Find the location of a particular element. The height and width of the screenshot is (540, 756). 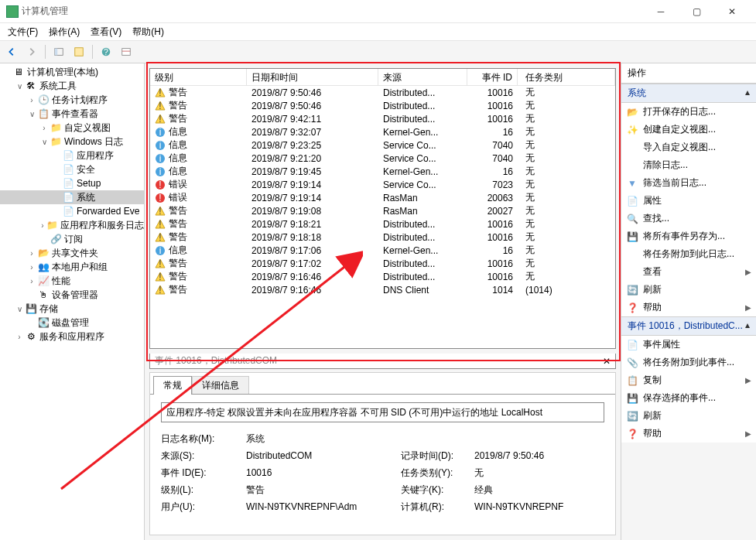

action-item: 🔍查找... is located at coordinates (689, 218).